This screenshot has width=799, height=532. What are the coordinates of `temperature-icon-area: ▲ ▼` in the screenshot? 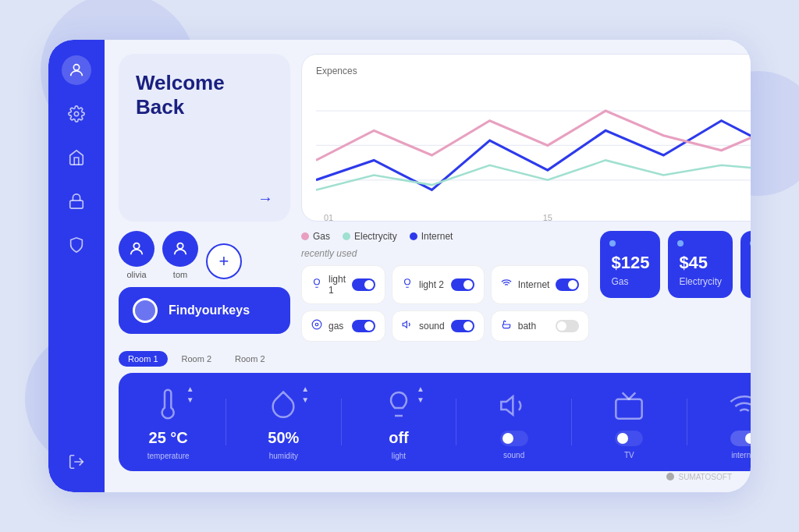 It's located at (169, 404).